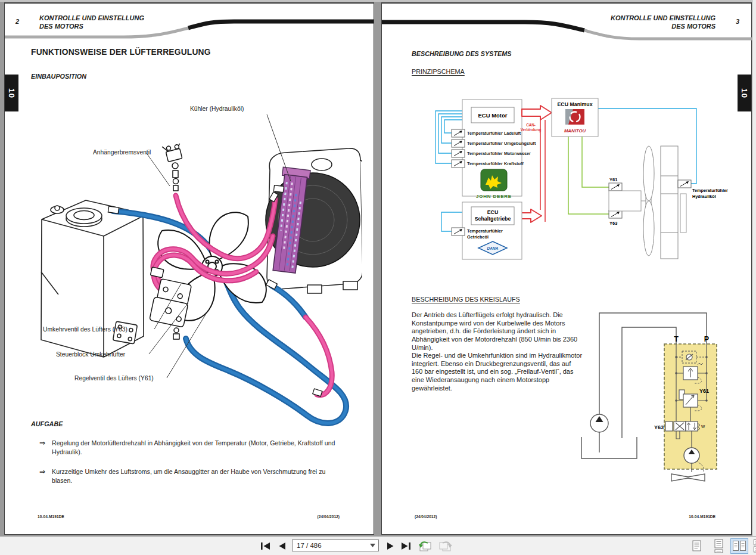  Describe the element at coordinates (575, 131) in the screenshot. I see `manitou-wordmark: MANITOU` at that location.